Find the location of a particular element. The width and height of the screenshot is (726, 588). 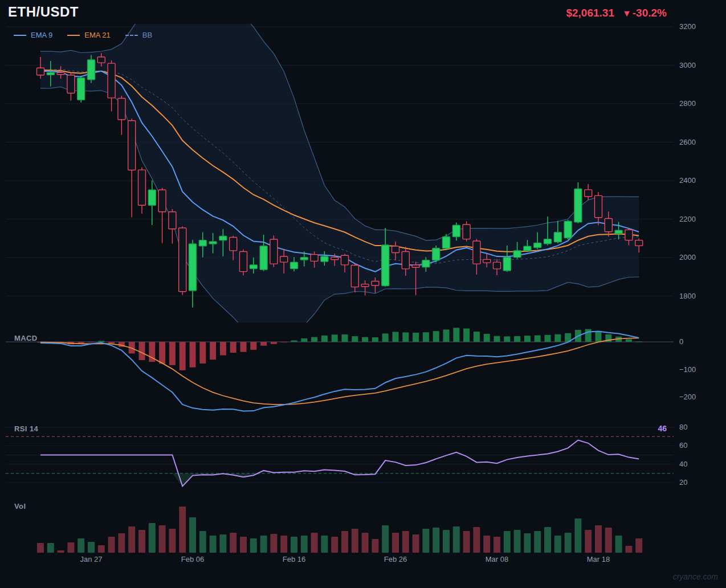

legend-item-ema-9: EMA 9 is located at coordinates (33, 35).